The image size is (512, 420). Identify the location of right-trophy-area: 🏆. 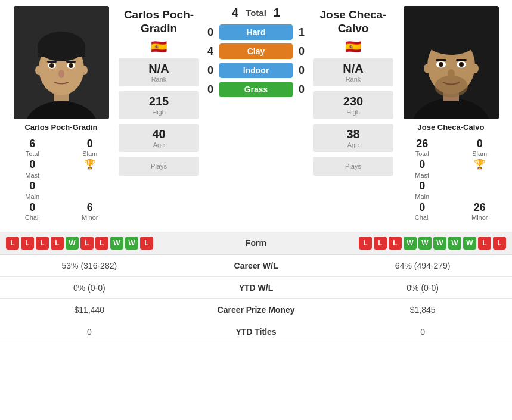
(480, 169).